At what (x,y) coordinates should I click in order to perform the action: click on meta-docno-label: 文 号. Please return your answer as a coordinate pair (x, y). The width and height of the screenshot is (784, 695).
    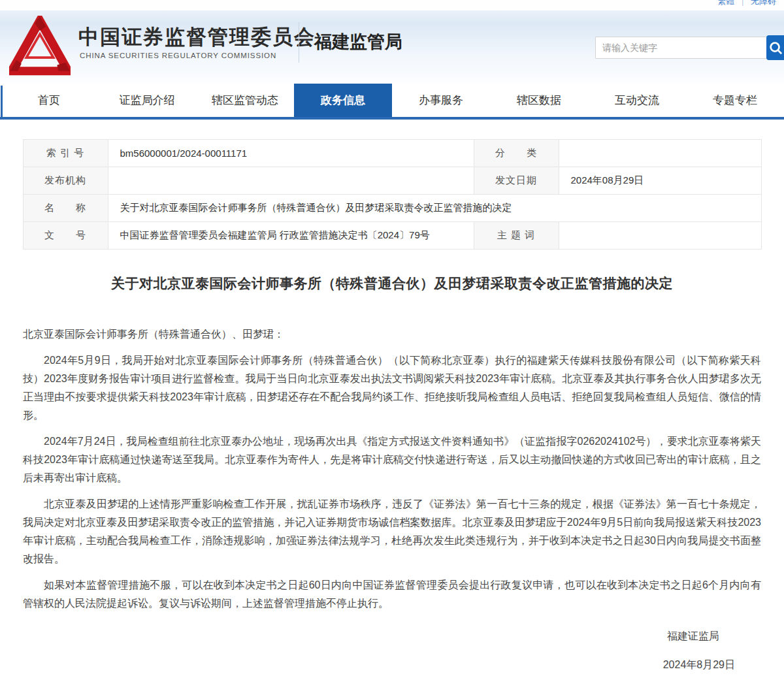
    Looking at the image, I should click on (65, 236).